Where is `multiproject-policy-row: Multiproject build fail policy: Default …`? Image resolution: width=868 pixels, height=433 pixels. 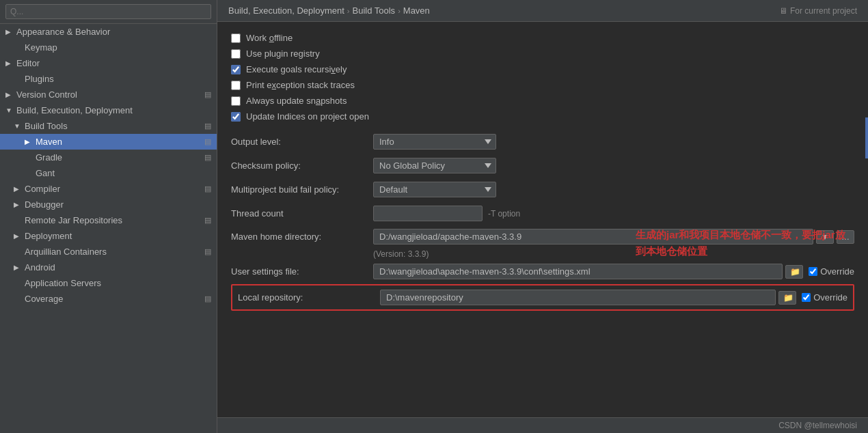
multiproject-policy-row: Multiproject build fail policy: Default … is located at coordinates (543, 190).